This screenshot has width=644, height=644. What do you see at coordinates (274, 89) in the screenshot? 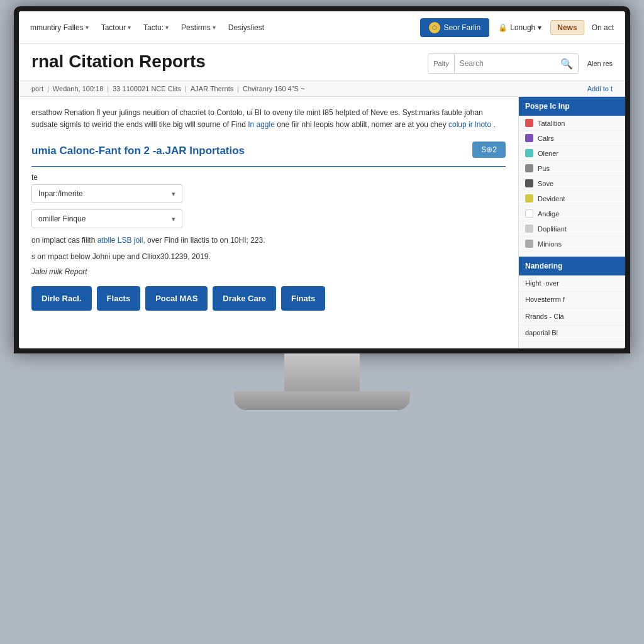
I see `breadcrumb-item-4: Chviranry 160 4"S ~` at bounding box center [274, 89].